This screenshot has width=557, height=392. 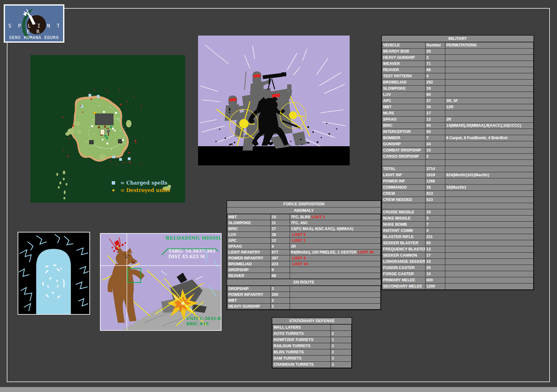 What do you see at coordinates (404, 138) in the screenshot?
I see `vehicle-name-cell: BOMBER` at bounding box center [404, 138].